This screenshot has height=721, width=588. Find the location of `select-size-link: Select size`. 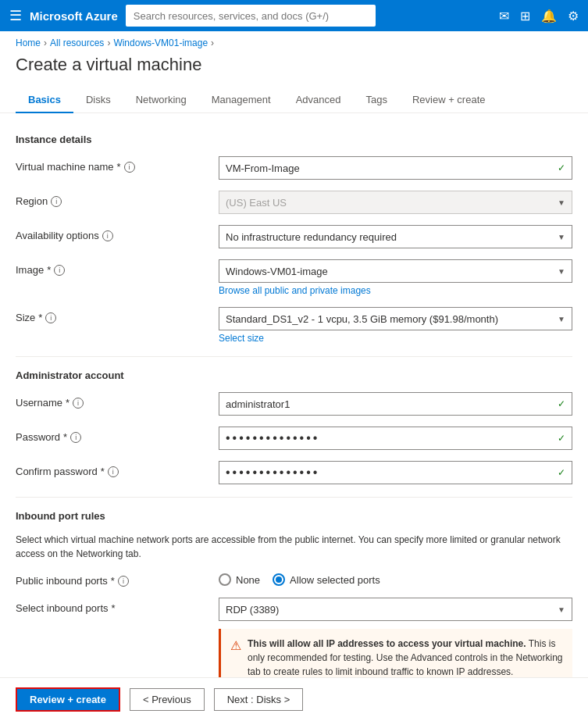

select-size-link: Select size is located at coordinates (395, 338).